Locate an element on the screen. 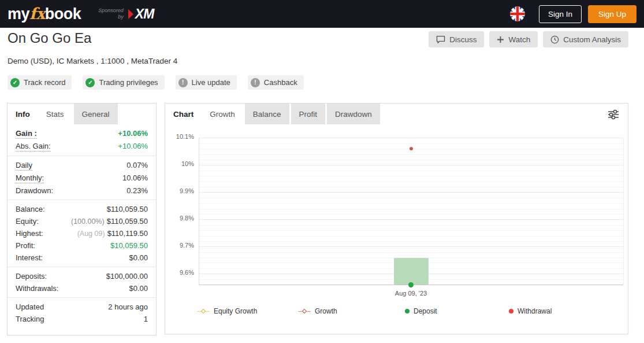 This screenshot has width=644, height=343. data-point-deposit is located at coordinates (411, 285).